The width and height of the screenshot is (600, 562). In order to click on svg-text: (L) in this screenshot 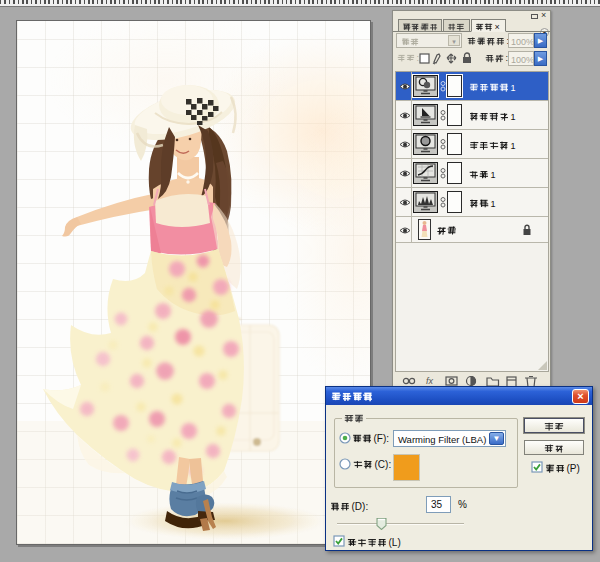, I will do `click(395, 542)`.